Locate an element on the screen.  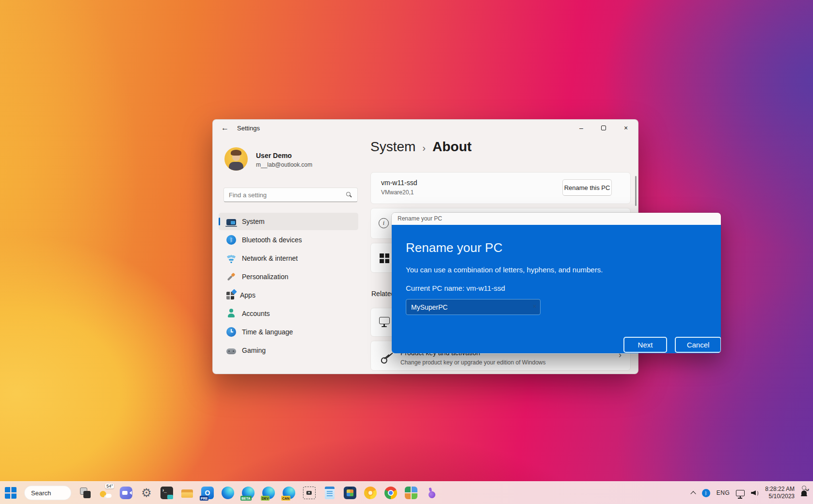
breadcrumb-system: System is located at coordinates (393, 147).